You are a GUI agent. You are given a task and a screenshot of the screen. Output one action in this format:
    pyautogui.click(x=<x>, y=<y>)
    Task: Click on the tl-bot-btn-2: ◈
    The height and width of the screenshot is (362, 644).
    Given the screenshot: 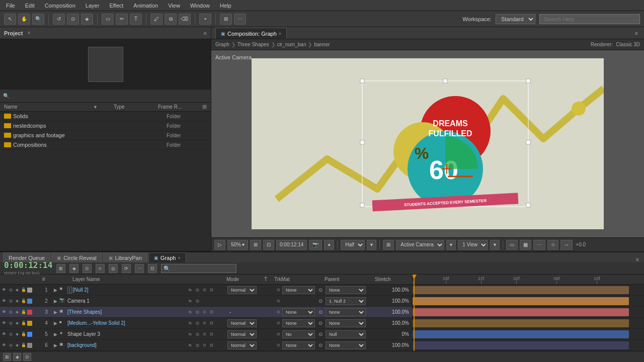 What is the action you would take?
    pyautogui.click(x=17, y=357)
    